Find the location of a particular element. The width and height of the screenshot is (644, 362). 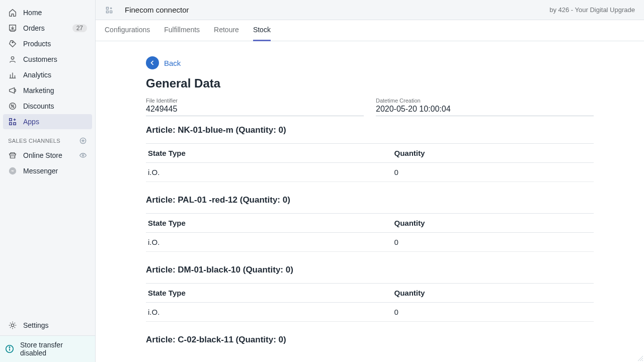

megaphone-icon is located at coordinates (13, 90).